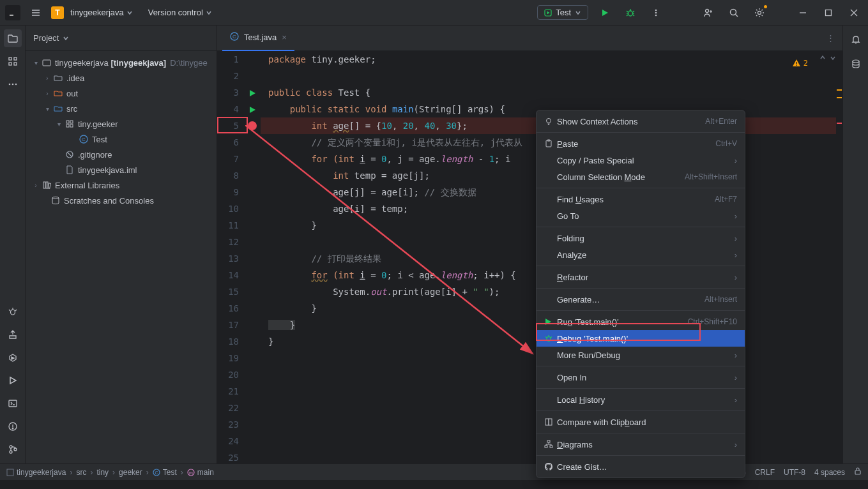 Image resolution: width=868 pixels, height=489 pixels. What do you see at coordinates (641, 255) in the screenshot?
I see `menu-analyze: Analyze›` at bounding box center [641, 255].